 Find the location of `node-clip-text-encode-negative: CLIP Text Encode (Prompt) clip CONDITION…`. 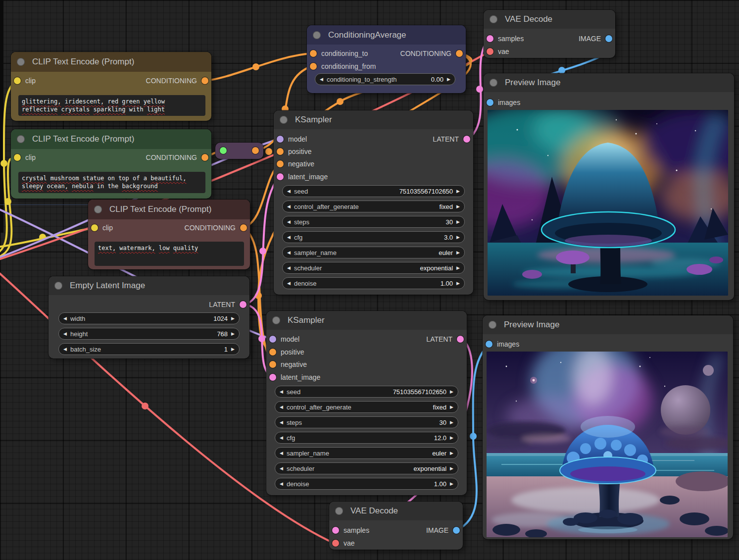

node-clip-text-encode-negative: CLIP Text Encode (Prompt) clip CONDITION… is located at coordinates (169, 235).